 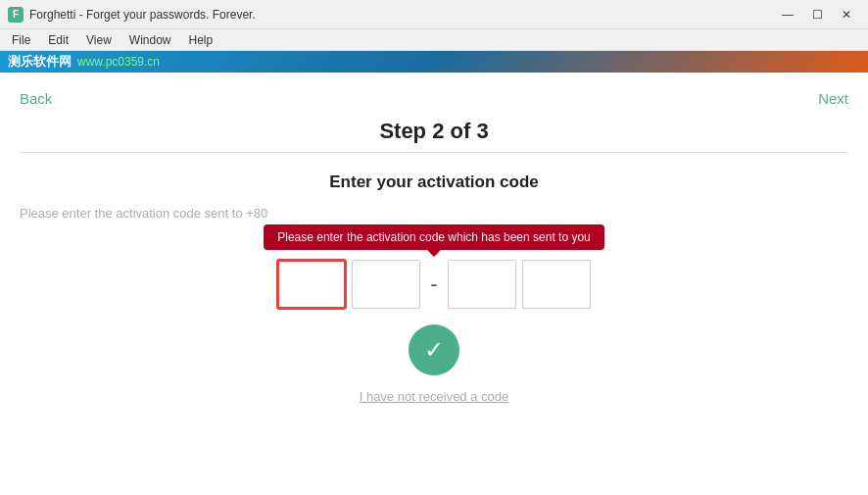 I want to click on instruction-text: Please enter the activation code sent to…, so click(x=444, y=214).